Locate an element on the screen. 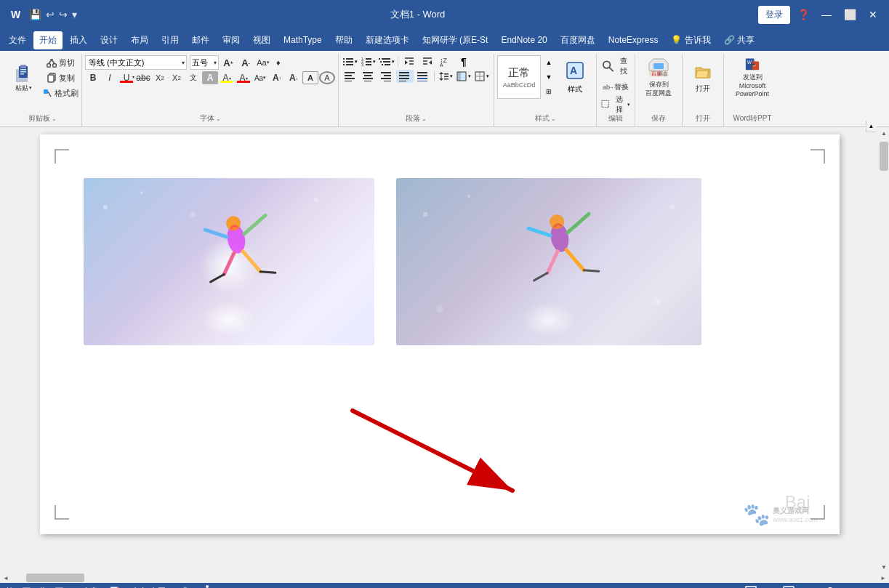 This screenshot has width=889, height=588. select-button: 选择 ▾ is located at coordinates (616, 105).